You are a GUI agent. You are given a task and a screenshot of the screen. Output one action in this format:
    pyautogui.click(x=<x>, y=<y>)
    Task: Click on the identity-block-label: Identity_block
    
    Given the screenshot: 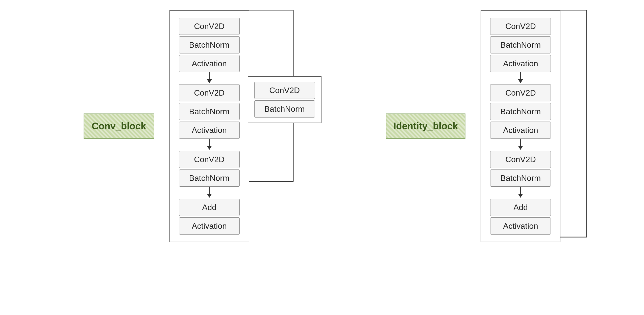 What is the action you would take?
    pyautogui.click(x=426, y=126)
    